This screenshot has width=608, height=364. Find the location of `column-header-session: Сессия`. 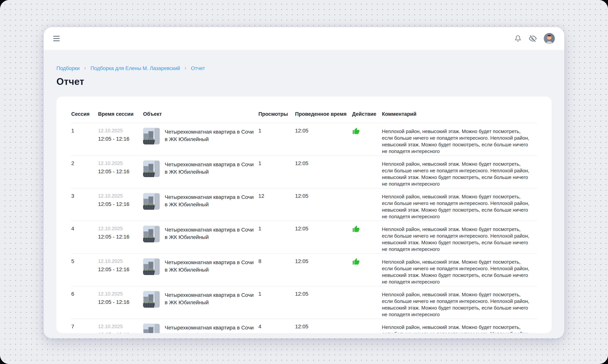

column-header-session: Сессия is located at coordinates (84, 114).